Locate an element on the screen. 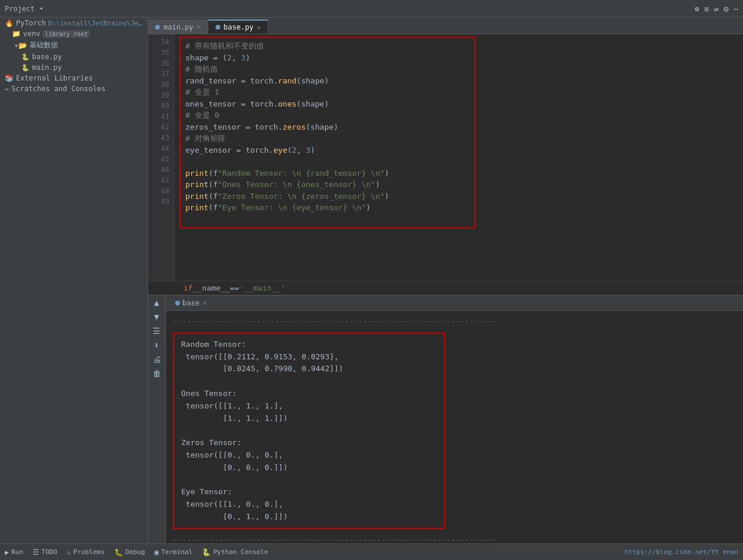 This screenshot has height=560, width=743. code-line-41: zeros_tensor = torch.zeros(shape) is located at coordinates (327, 127).